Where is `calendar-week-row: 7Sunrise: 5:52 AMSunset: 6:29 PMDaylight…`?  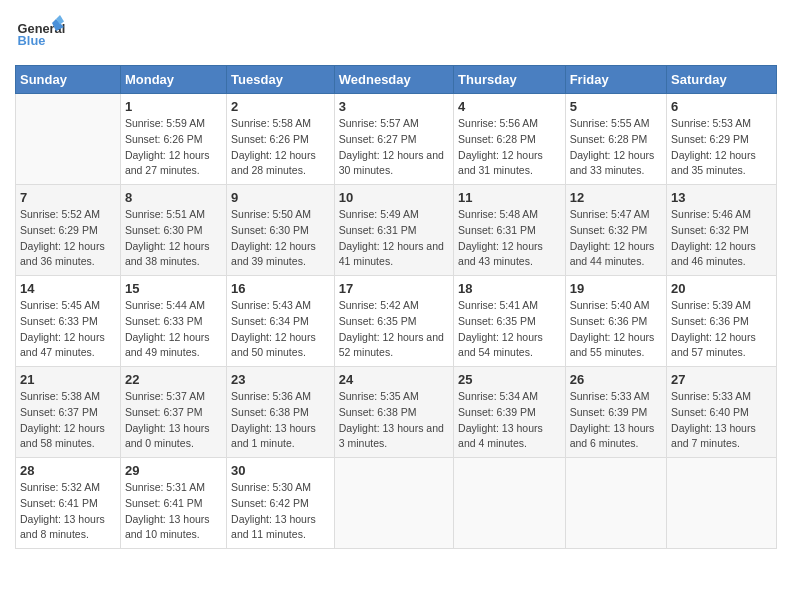 calendar-week-row: 7Sunrise: 5:52 AMSunset: 6:29 PMDaylight… is located at coordinates (396, 230).